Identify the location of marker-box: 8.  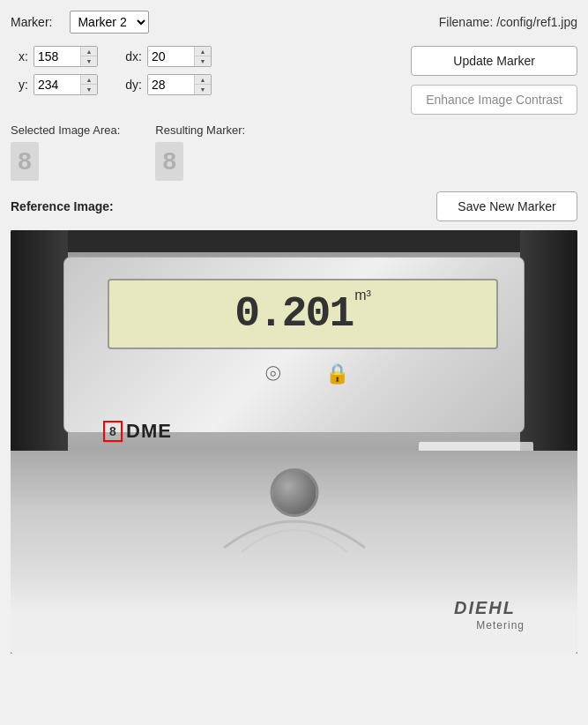
(113, 431).